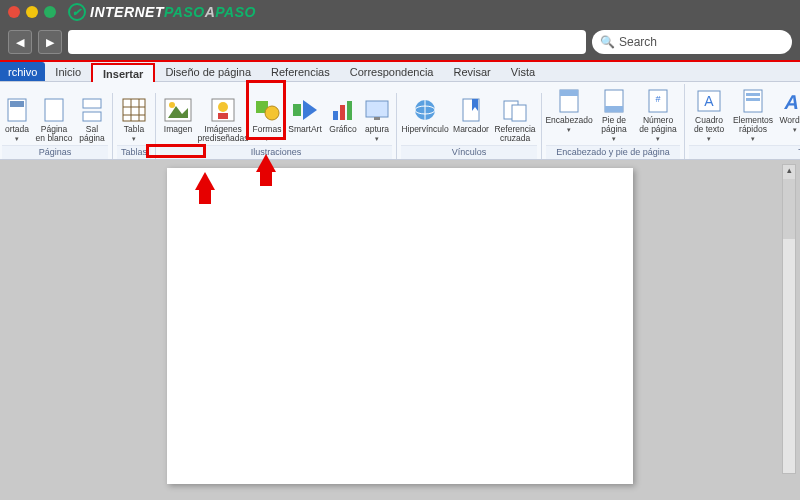  Describe the element at coordinates (425, 110) in the screenshot. I see `hyperlink-icon` at that location.